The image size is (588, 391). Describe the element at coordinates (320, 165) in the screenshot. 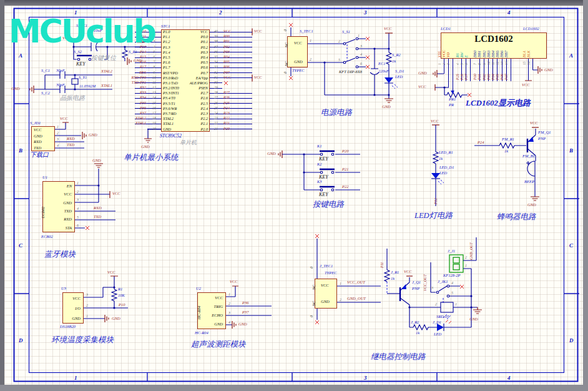

I see `designator: K2` at that location.